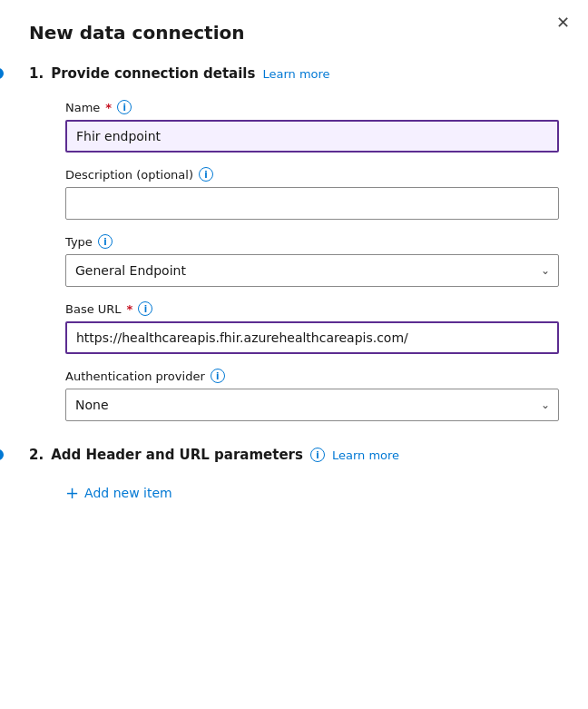 This screenshot has height=709, width=588. I want to click on base-url-label: Base URL * i, so click(312, 309).